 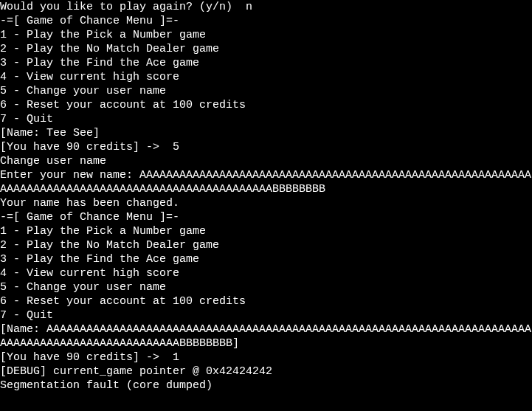 What do you see at coordinates (266, 385) in the screenshot?
I see `terminal-line: Segmentation fault (core dumped)` at bounding box center [266, 385].